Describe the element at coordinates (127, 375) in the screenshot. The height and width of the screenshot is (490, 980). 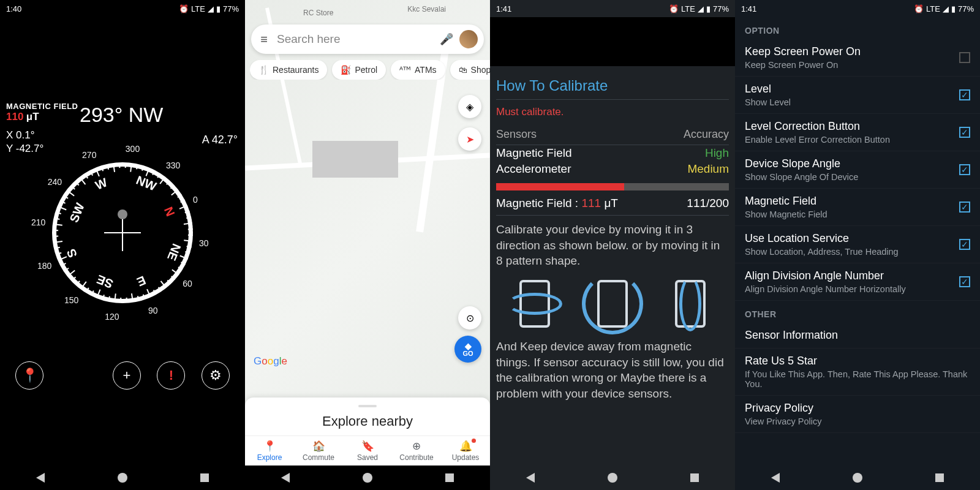
I see `add-button: +` at that location.